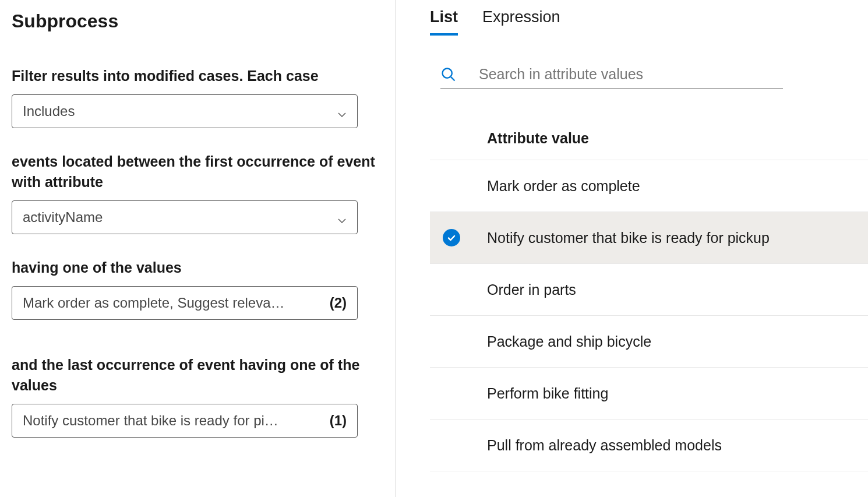 The width and height of the screenshot is (868, 497). I want to click on attribute-row: Notify customer that bike is ready for p…, so click(649, 238).